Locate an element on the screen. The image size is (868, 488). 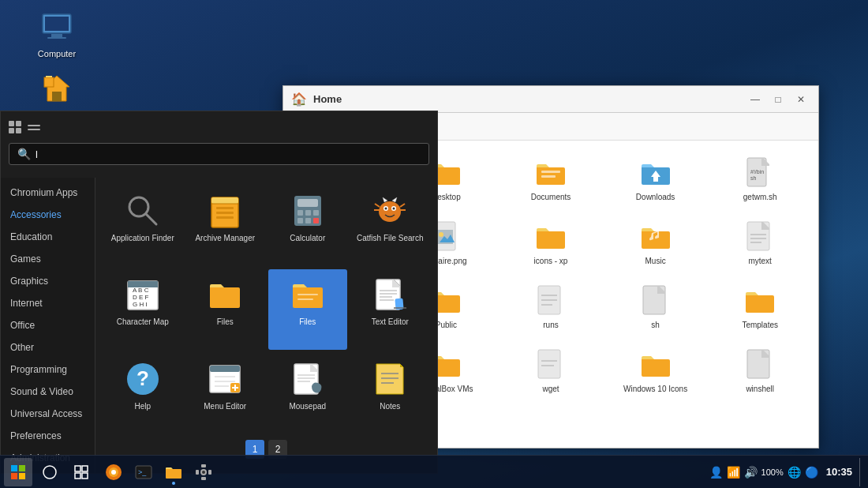
app-item-finder: Application Finder is located at coordinates (143, 226).